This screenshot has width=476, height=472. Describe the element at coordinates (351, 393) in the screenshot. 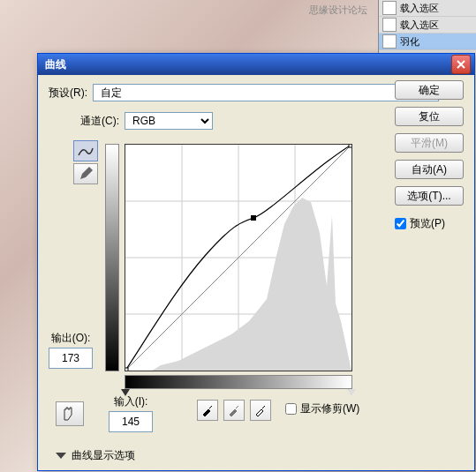

I see `white-point-slider` at that location.